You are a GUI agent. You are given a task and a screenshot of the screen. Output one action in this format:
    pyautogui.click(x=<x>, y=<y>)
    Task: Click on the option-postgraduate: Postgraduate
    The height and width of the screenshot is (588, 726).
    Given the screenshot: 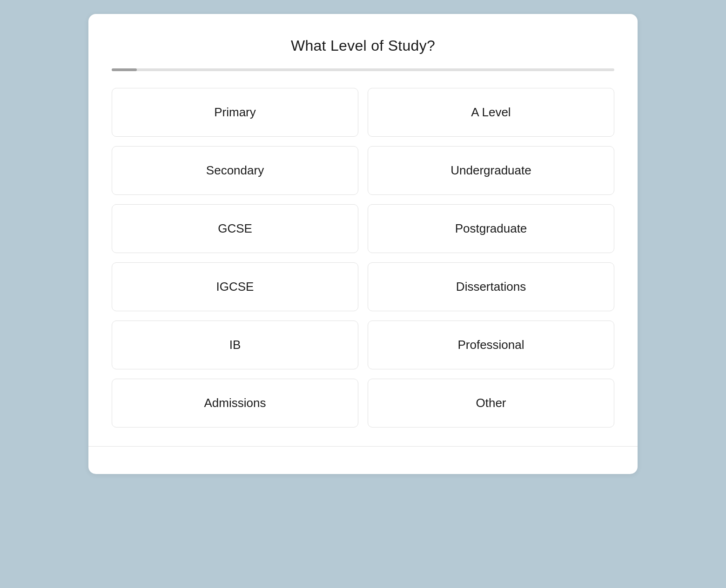 What is the action you would take?
    pyautogui.click(x=491, y=229)
    